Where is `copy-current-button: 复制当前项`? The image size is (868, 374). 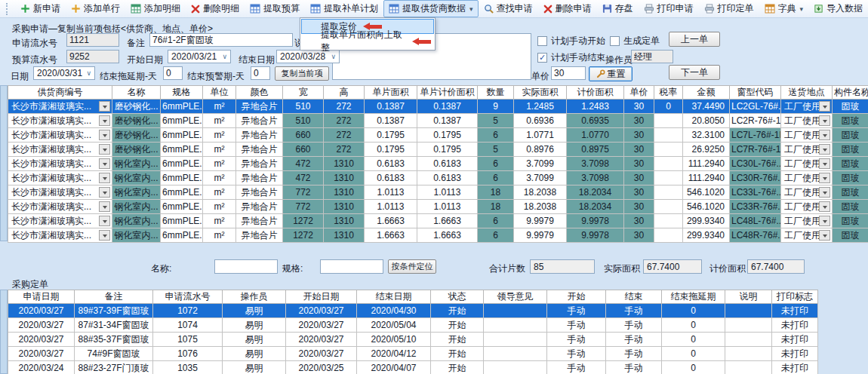
copy-current-button: 复制当前项 is located at coordinates (302, 74).